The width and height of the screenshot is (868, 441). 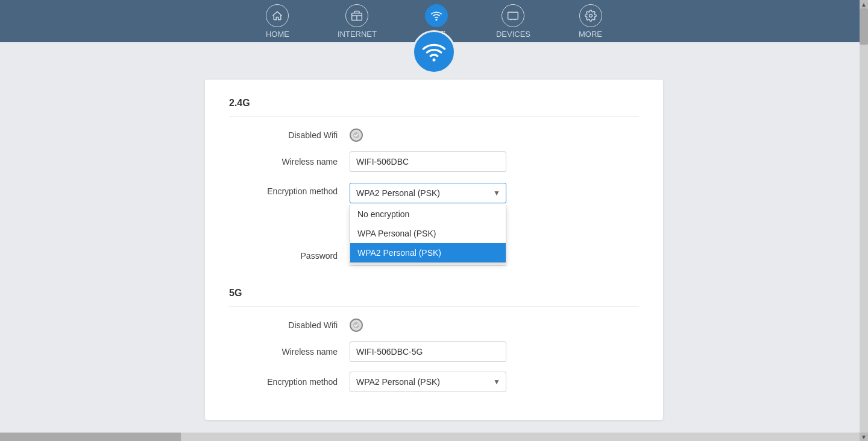 I want to click on disabled-wifi-row-24g: Disabled Wifi, so click(x=434, y=135).